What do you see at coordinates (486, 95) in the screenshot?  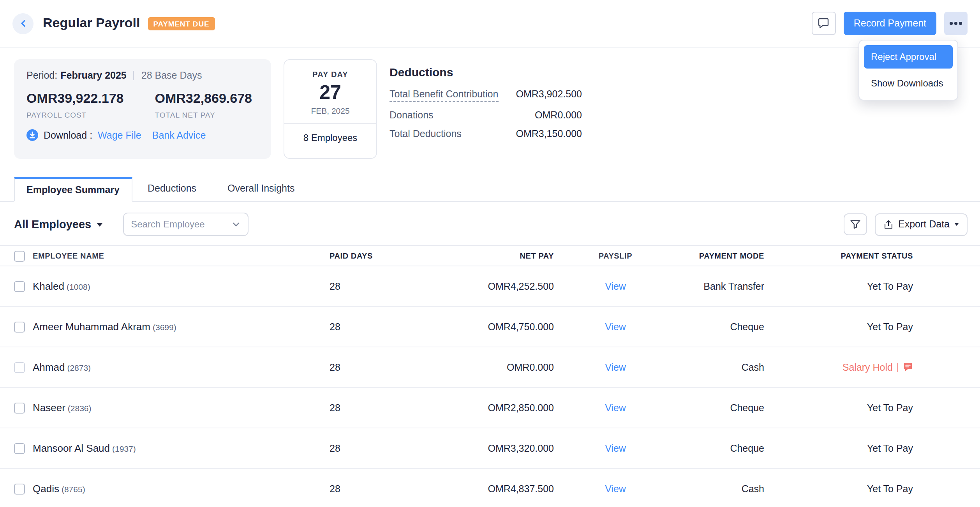 I see `deduction-row: Total Benefit Contribution OMR3,902.500` at bounding box center [486, 95].